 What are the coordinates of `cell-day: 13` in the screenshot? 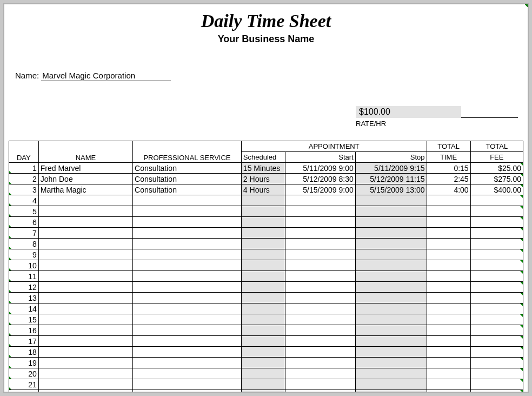 It's located at (24, 298).